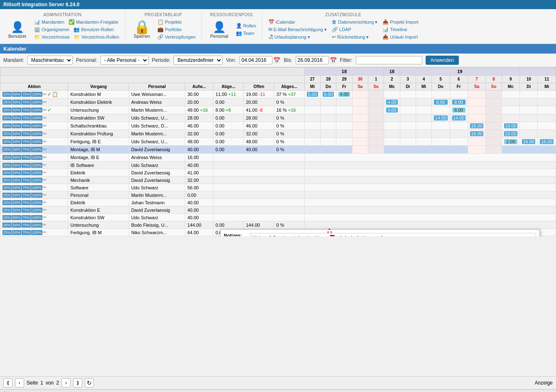  Describe the element at coordinates (278, 102) in the screenshot. I see `table-row: 25% 50% 75% 100% ✏ Konstruktion Elektrik…` at that location.